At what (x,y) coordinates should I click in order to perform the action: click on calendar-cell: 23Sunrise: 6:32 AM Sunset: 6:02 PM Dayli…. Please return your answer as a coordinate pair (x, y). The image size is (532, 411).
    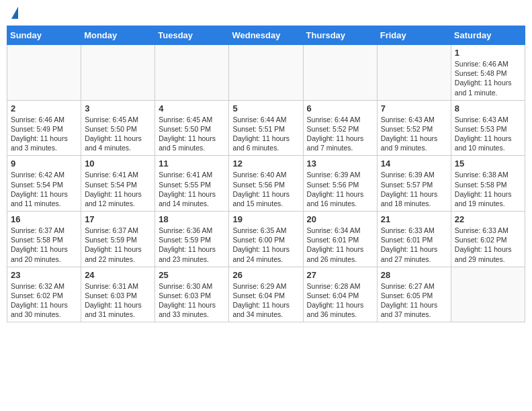
    Looking at the image, I should click on (44, 294).